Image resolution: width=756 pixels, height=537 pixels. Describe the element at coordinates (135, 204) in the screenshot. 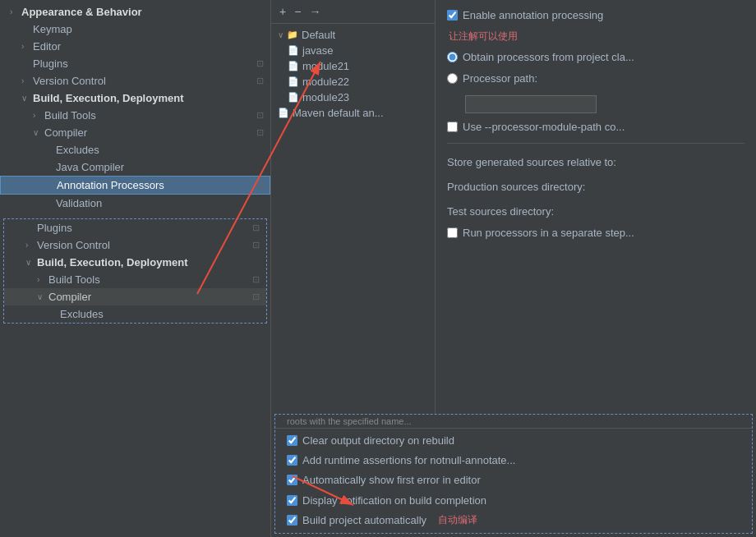

I see `sidebar-item-validation: Validation` at that location.